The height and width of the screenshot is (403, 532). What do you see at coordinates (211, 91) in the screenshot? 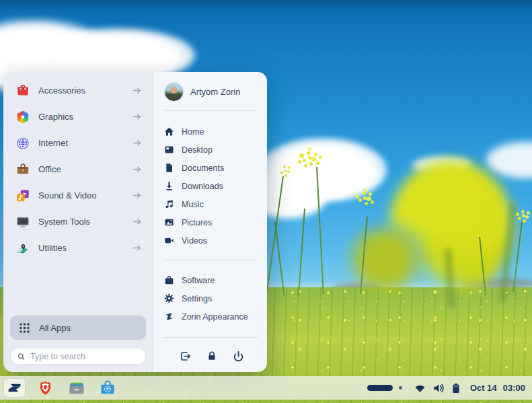
I see `user-row: Artyom Zorin` at bounding box center [211, 91].